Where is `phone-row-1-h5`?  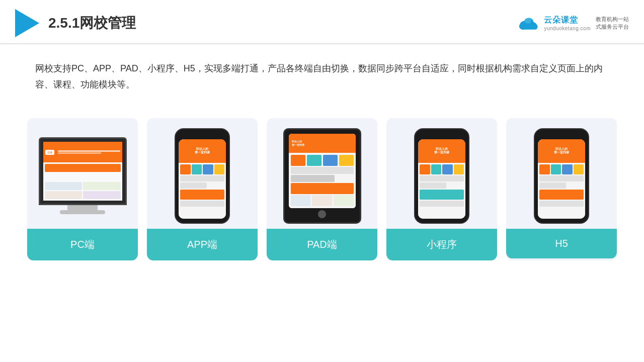
phone-row-1-h5 is located at coordinates (561, 178).